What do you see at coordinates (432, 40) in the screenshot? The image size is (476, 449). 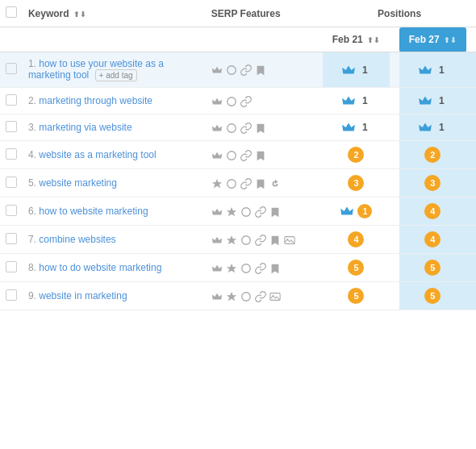 I see `feb27-header: Feb 27 ⬆⬇` at bounding box center [432, 40].